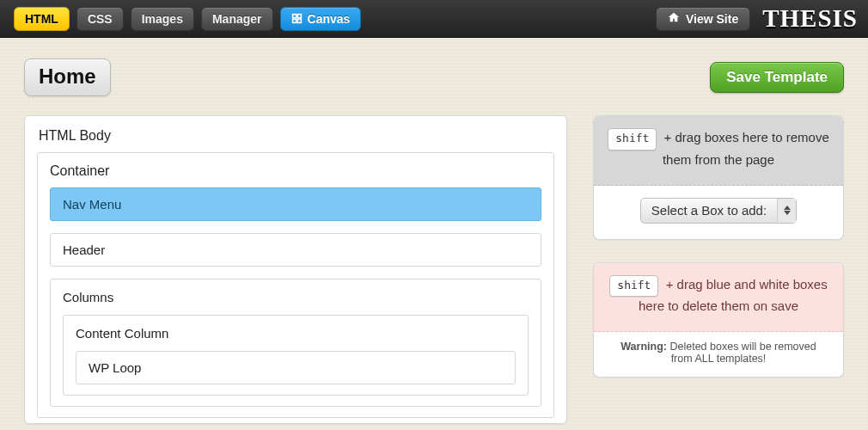 The width and height of the screenshot is (868, 430). Describe the element at coordinates (296, 368) in the screenshot. I see `box-wp-loop-label: WP Loop` at that location.